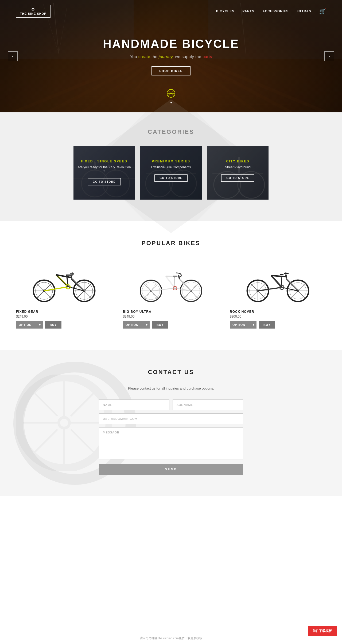 This screenshot has width=342, height=644. I want to click on hero-subtitle: You create the journey, we supply the pa…, so click(171, 57).